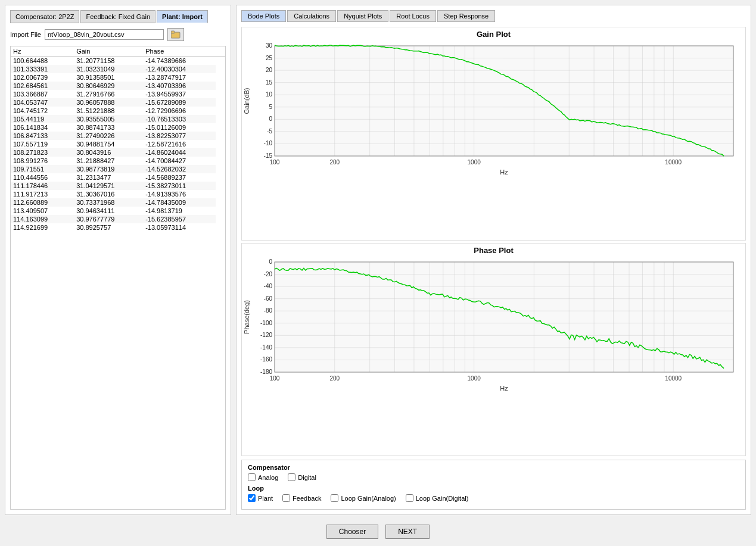 The height and width of the screenshot is (546, 756). I want to click on compensator-analog-item: Analog, so click(263, 478).